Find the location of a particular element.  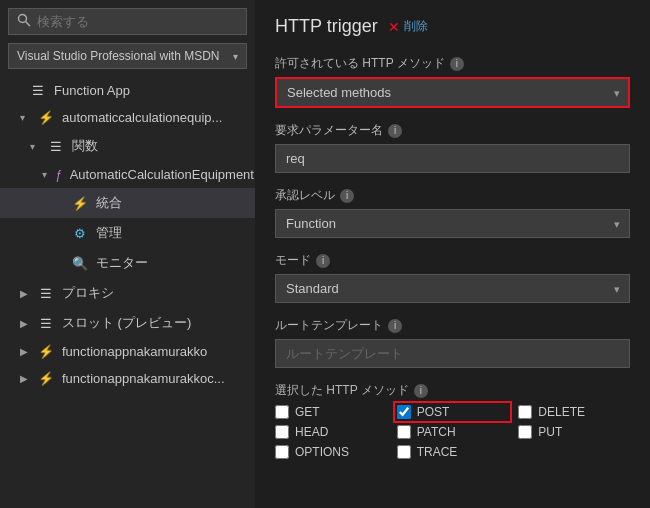

selected-methods-group: 選択した HTTP メソッド i GET POST DELETE HEAD is located at coordinates (452, 420).